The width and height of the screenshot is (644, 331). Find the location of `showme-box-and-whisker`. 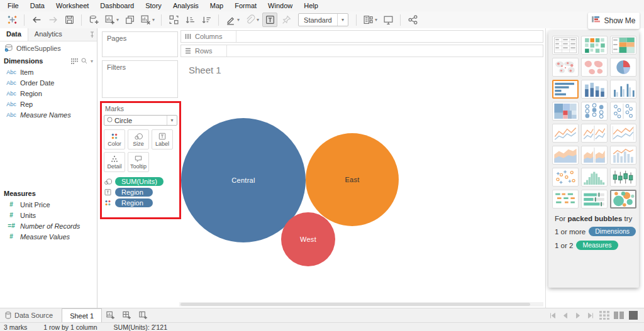

showme-box-and-whisker is located at coordinates (623, 177).